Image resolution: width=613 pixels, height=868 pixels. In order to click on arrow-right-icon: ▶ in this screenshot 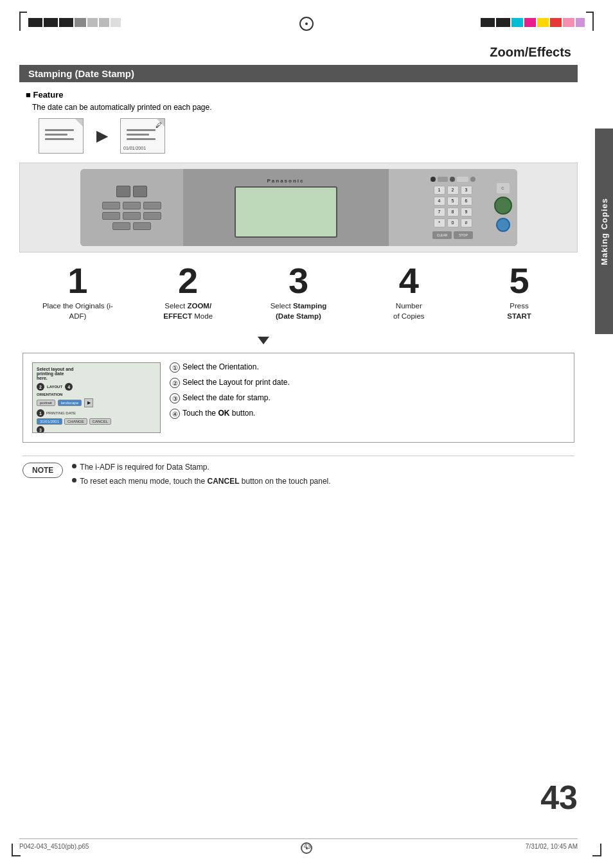, I will do `click(102, 136)`.